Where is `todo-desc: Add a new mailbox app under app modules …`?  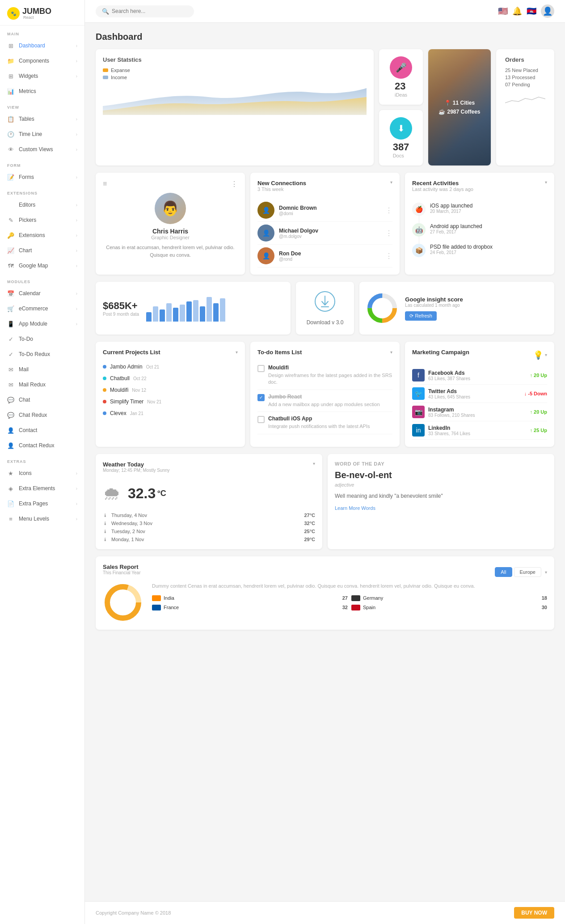
todo-desc: Add a new mailbox app under app modules … is located at coordinates (324, 404).